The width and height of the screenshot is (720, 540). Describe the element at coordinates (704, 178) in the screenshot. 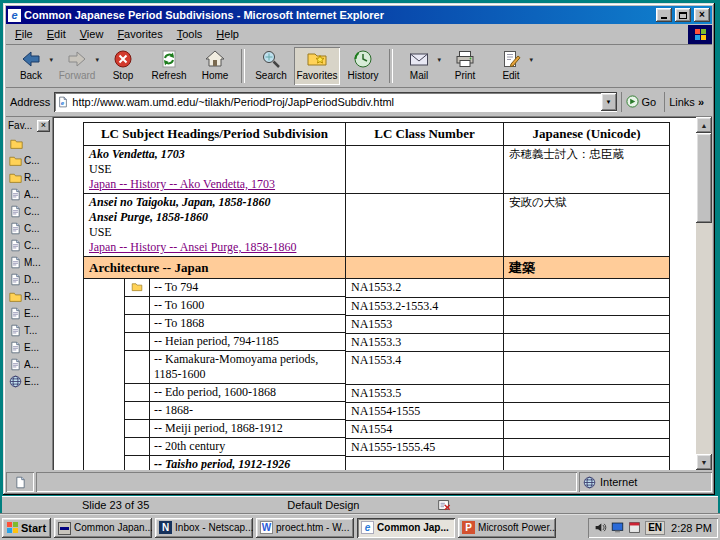

I see `scrollbar-thumb` at that location.